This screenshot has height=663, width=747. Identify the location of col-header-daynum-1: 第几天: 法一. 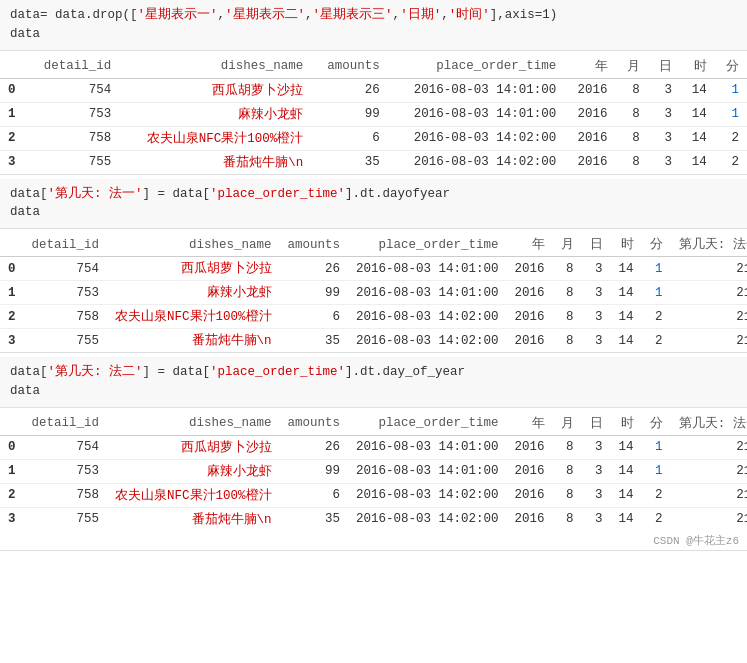
(709, 245).